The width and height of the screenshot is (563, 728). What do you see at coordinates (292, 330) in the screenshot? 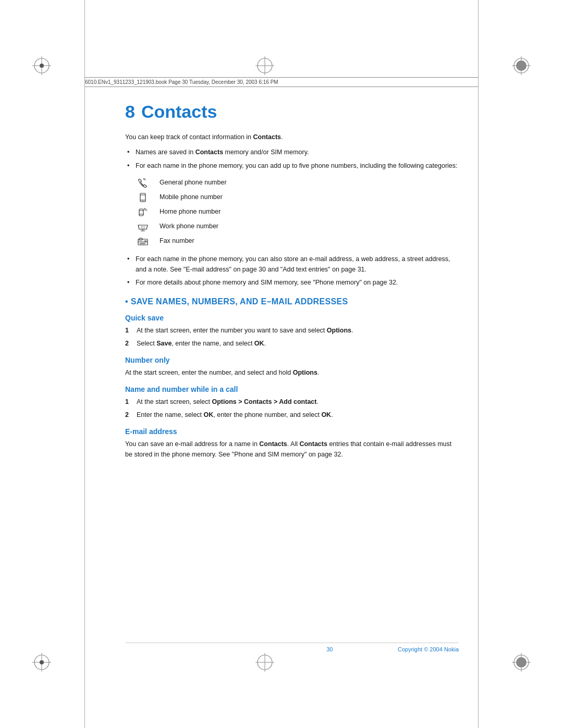
I see `quick-save-step-1: 1 At the start screen, enter the number …` at bounding box center [292, 330].